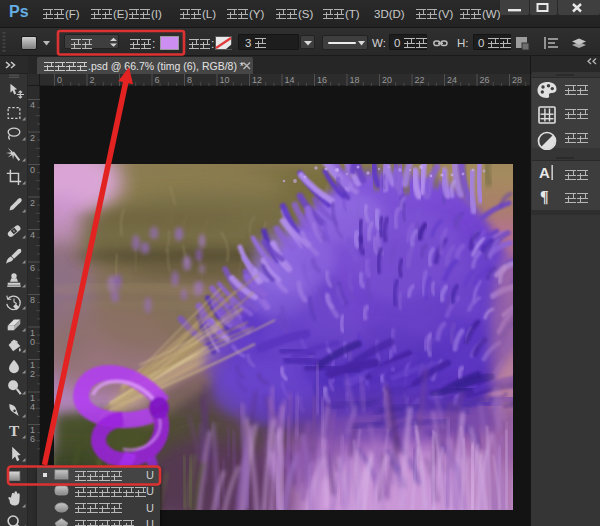  What do you see at coordinates (485, 80) in the screenshot?
I see `svg-text: 26` at bounding box center [485, 80].